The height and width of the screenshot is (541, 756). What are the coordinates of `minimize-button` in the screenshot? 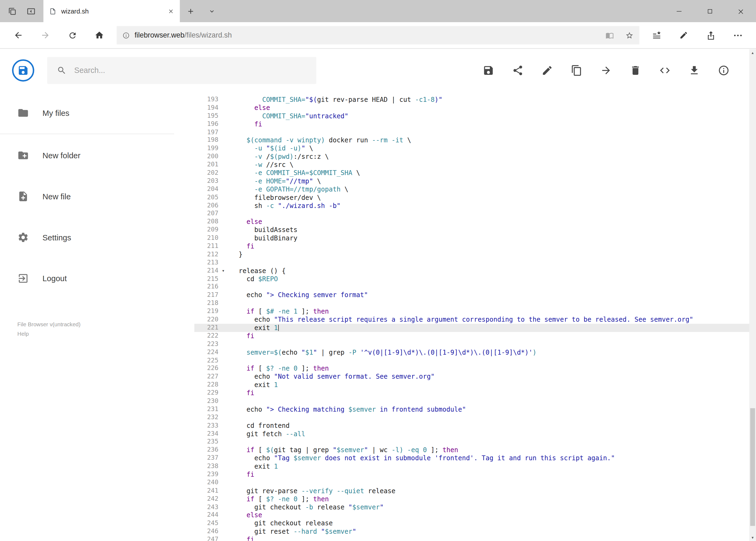 It's located at (679, 11).